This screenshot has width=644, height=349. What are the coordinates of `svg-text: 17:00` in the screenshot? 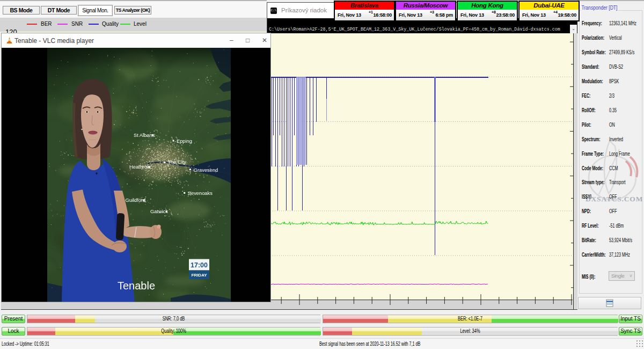 It's located at (199, 265).